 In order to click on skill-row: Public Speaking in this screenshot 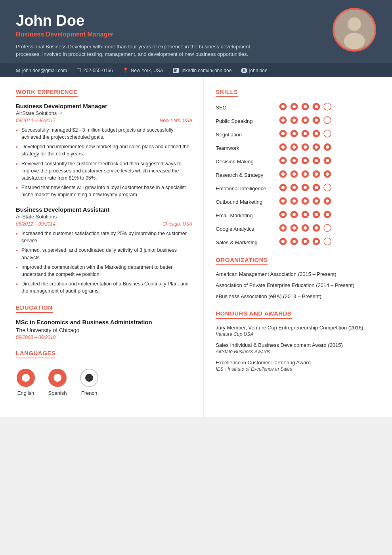, I will do `click(298, 121)`.